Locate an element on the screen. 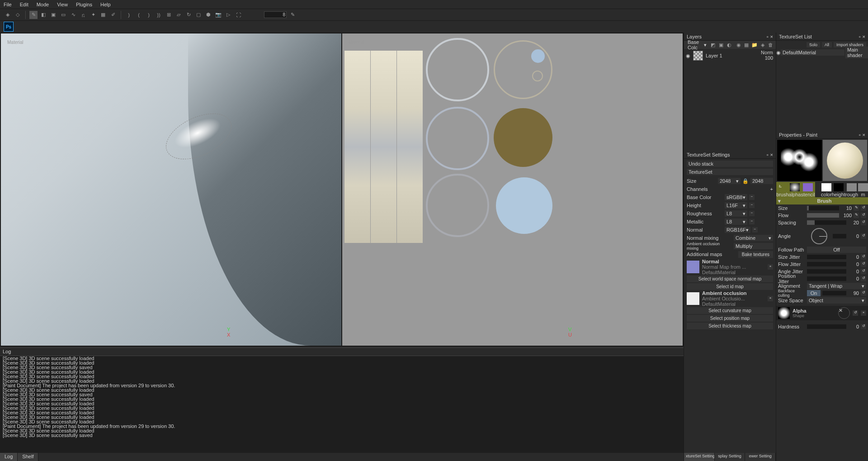 Image resolution: width=868 pixels, height=461 pixels. stroke-preview is located at coordinates (799, 160).